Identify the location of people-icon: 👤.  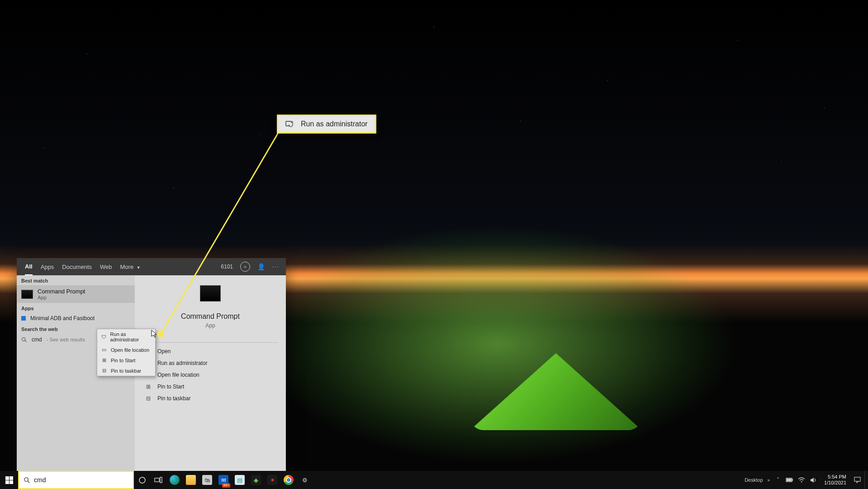
(261, 267).